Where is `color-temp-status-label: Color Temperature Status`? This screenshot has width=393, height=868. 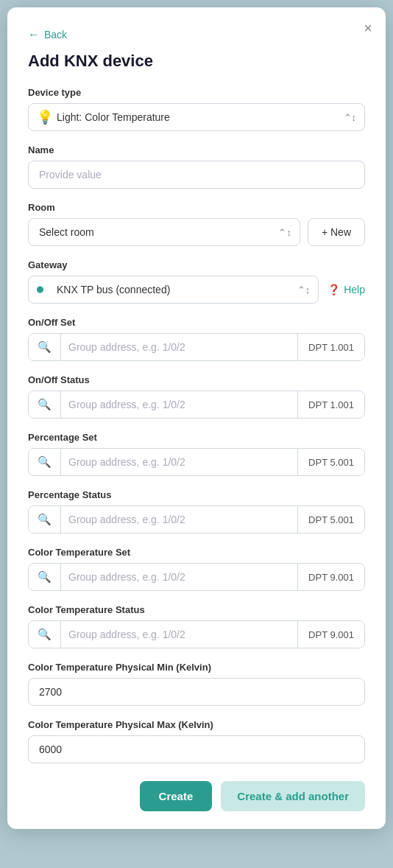 color-temp-status-label: Color Temperature Status is located at coordinates (196, 610).